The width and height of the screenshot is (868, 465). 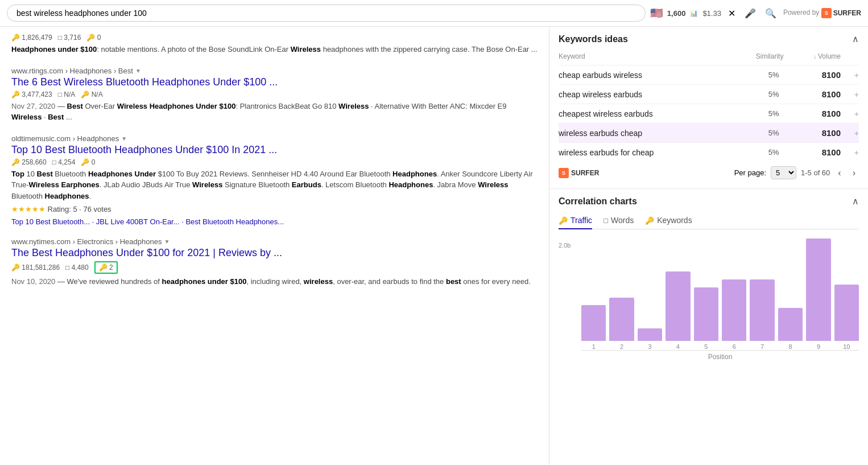 I want to click on tab-traffic: 🔑 Traffic, so click(x=576, y=221).